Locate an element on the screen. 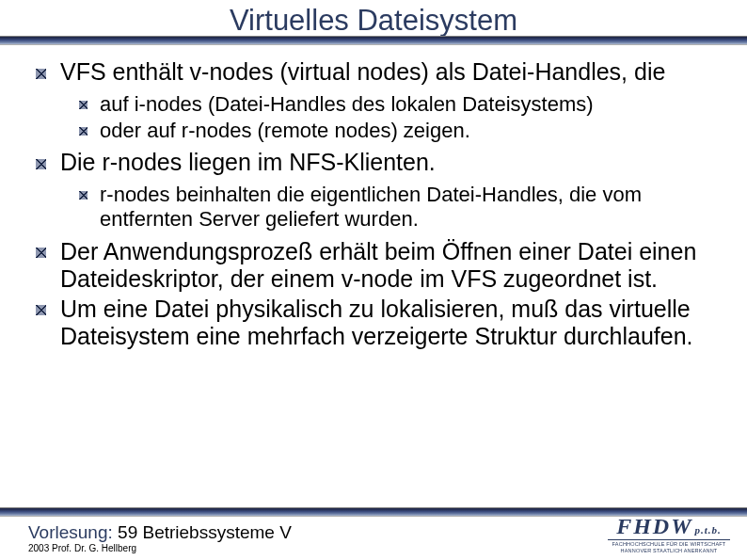 The height and width of the screenshot is (560, 747). logo: FHDWp.t.b. FACHHOCHSCHULE FÜR DIE WIRTSC… is located at coordinates (669, 535).